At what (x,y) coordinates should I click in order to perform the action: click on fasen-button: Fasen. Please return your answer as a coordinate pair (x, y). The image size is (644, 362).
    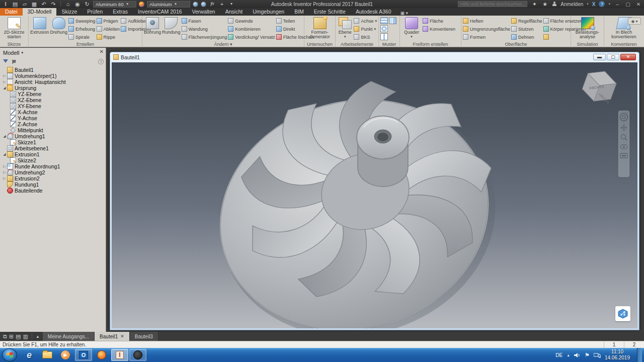
    Looking at the image, I should click on (204, 21).